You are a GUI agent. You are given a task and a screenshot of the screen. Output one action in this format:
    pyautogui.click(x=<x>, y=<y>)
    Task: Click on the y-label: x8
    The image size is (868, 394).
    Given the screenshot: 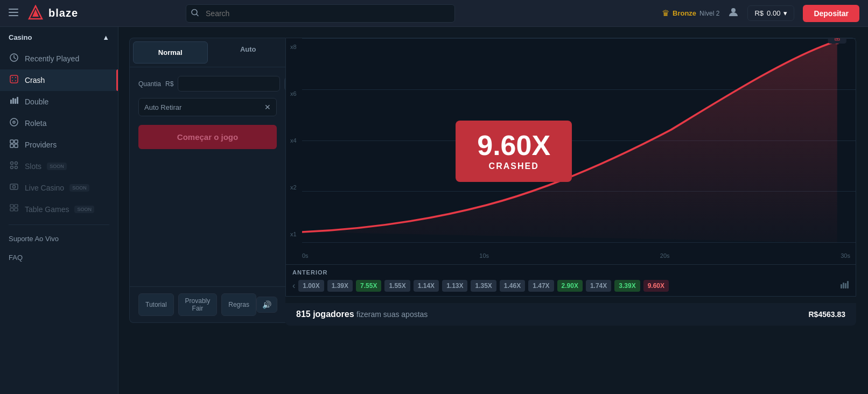 What is the action you would take?
    pyautogui.click(x=293, y=47)
    